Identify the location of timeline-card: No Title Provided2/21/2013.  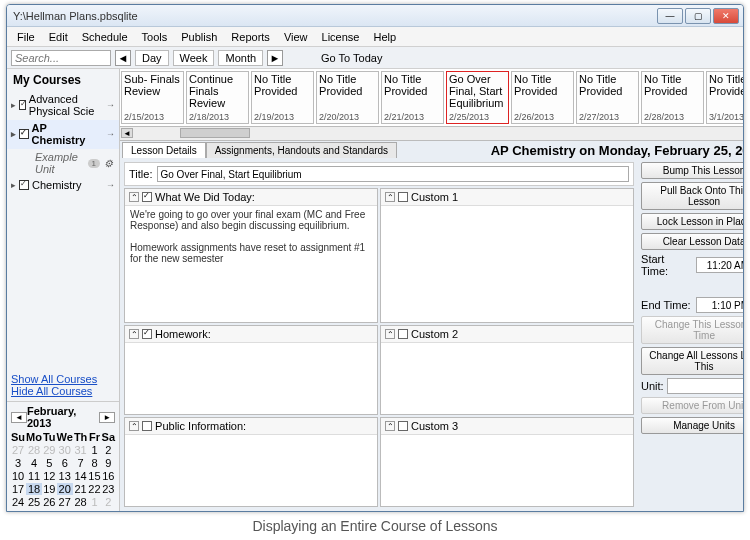
(412, 98).